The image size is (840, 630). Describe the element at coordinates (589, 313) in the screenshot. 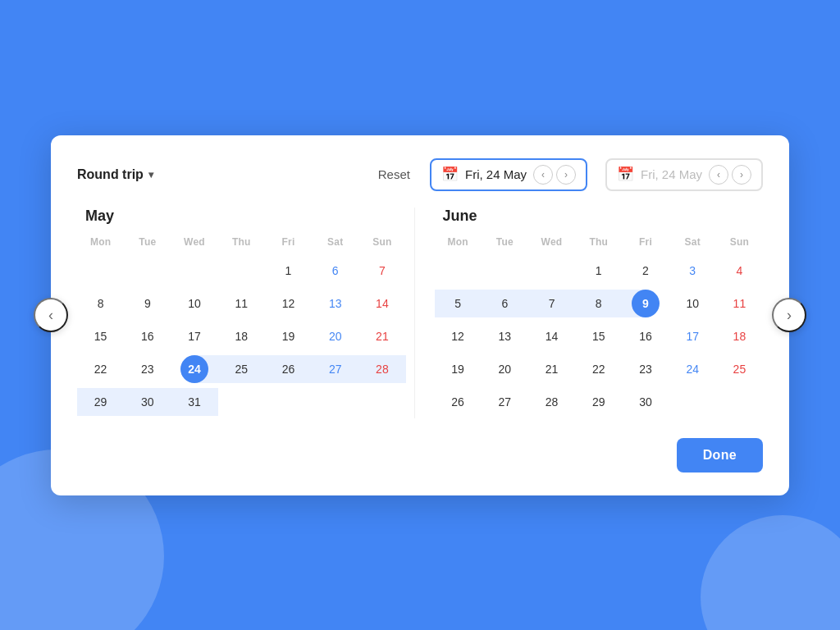

I see `june-calendar: June MonTueWedThuFriSatSun12345678910111…` at that location.